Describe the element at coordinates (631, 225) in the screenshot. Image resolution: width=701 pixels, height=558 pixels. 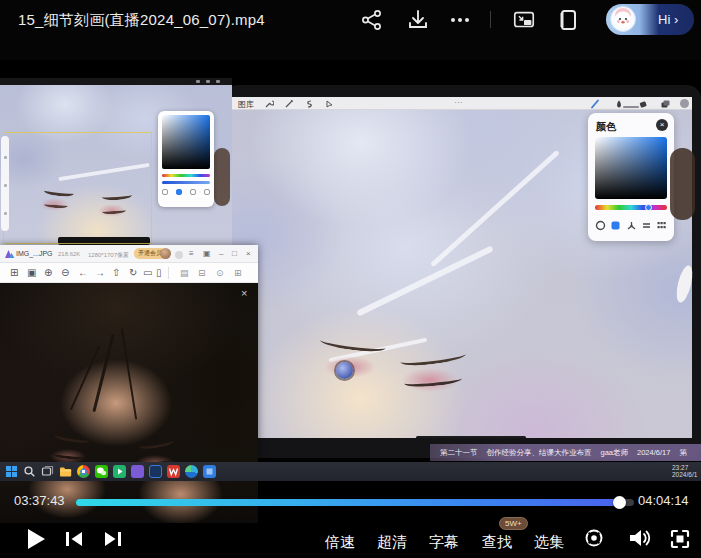
I see `color-mode-tabs` at that location.